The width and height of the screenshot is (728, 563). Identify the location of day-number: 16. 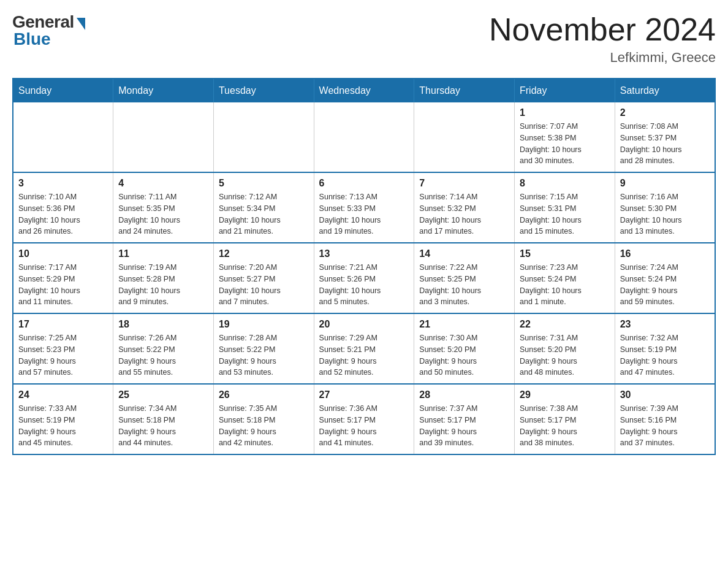
(665, 254).